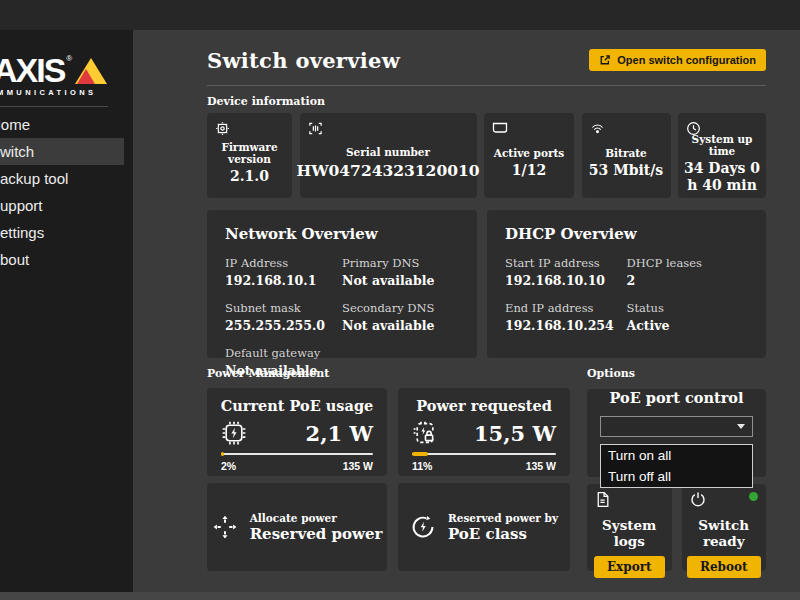 This screenshot has height=600, width=800. What do you see at coordinates (688, 272) in the screenshot?
I see `field-dhcp-leases: DHCP leases 2` at bounding box center [688, 272].